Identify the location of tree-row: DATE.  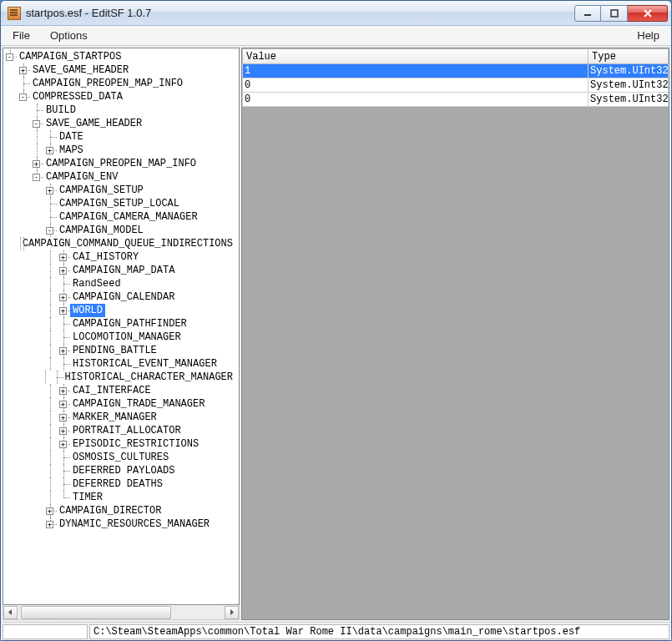
(121, 137).